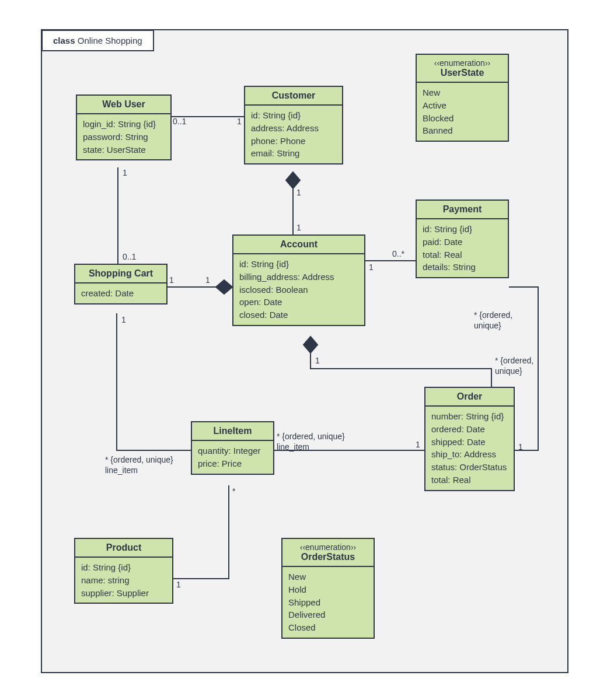 The height and width of the screenshot is (700, 607). What do you see at coordinates (469, 448) in the screenshot?
I see `class-attrs: number: String {id}ordered: Dateshipped:…` at bounding box center [469, 448].